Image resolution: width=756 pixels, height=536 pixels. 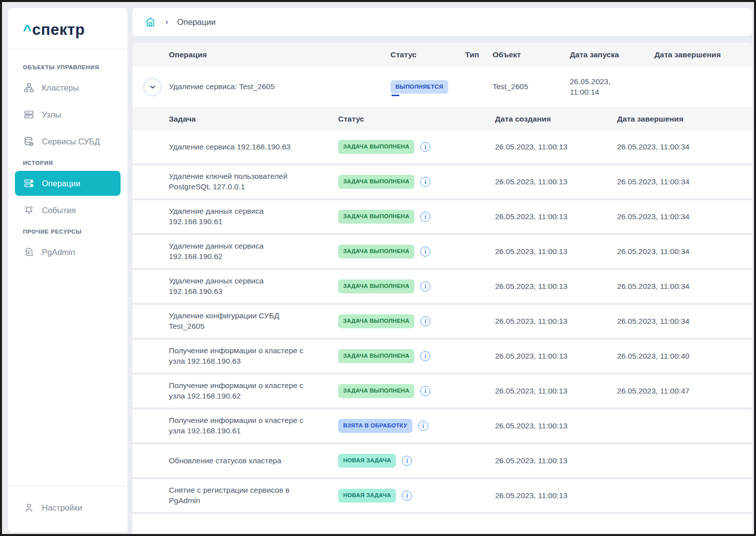 I want to click on sidebar-item-events: События, so click(x=68, y=210).